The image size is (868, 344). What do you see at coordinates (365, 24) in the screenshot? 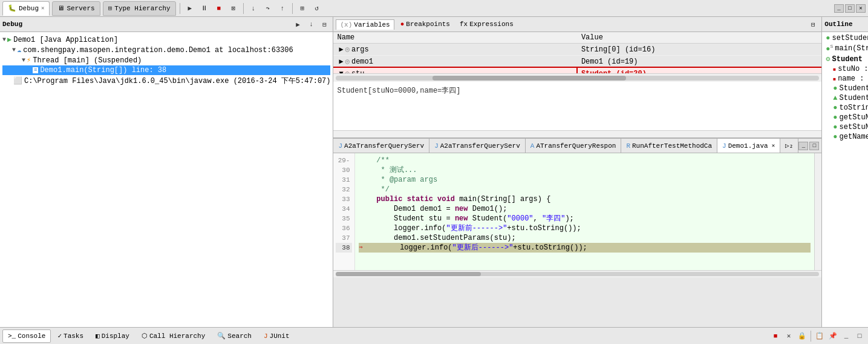
I see `tab-variables: (x) Variables` at bounding box center [365, 24].